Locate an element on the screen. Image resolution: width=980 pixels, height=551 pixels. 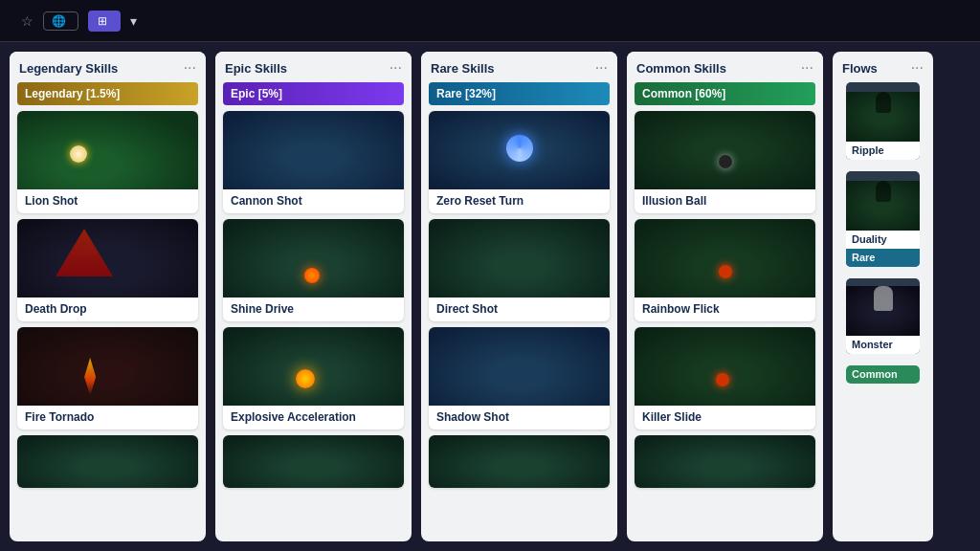
column-header: Rare Skills ··· is located at coordinates (519, 67).